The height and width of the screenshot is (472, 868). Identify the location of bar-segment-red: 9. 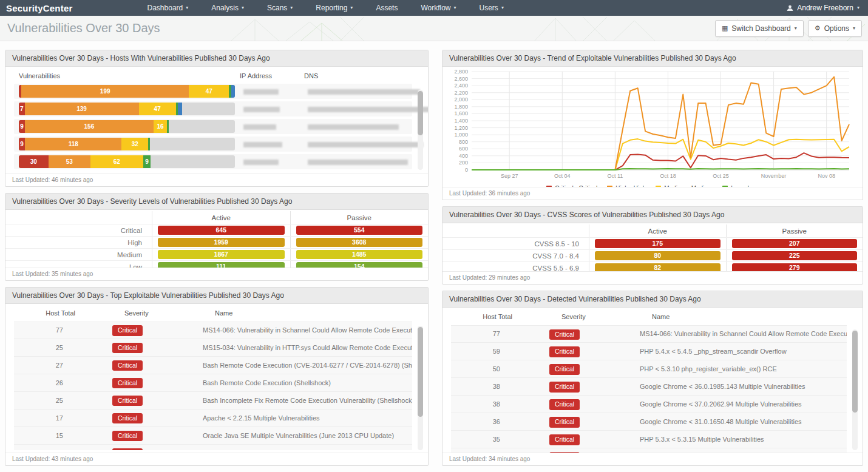
(22, 144).